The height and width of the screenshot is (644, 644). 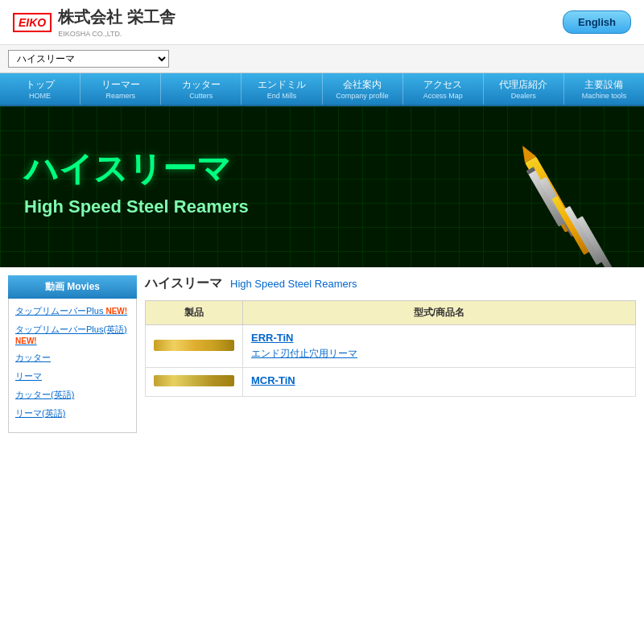 What do you see at coordinates (523, 85) in the screenshot?
I see `nav-label-jp-dealers: 代理店紹介` at bounding box center [523, 85].